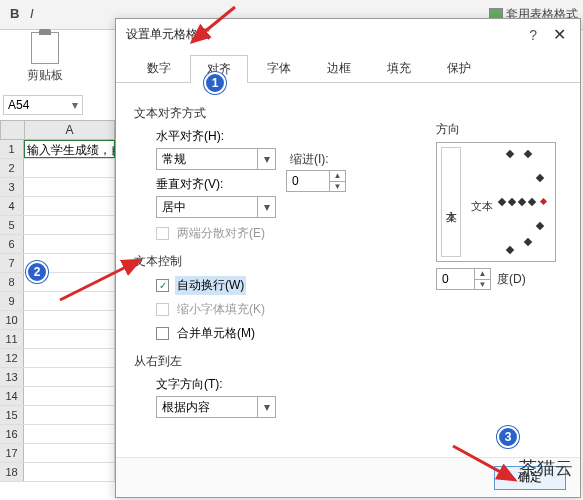 This screenshot has height=500, width=583. What do you see at coordinates (457, 279) in the screenshot?
I see `degree-input` at bounding box center [457, 279].